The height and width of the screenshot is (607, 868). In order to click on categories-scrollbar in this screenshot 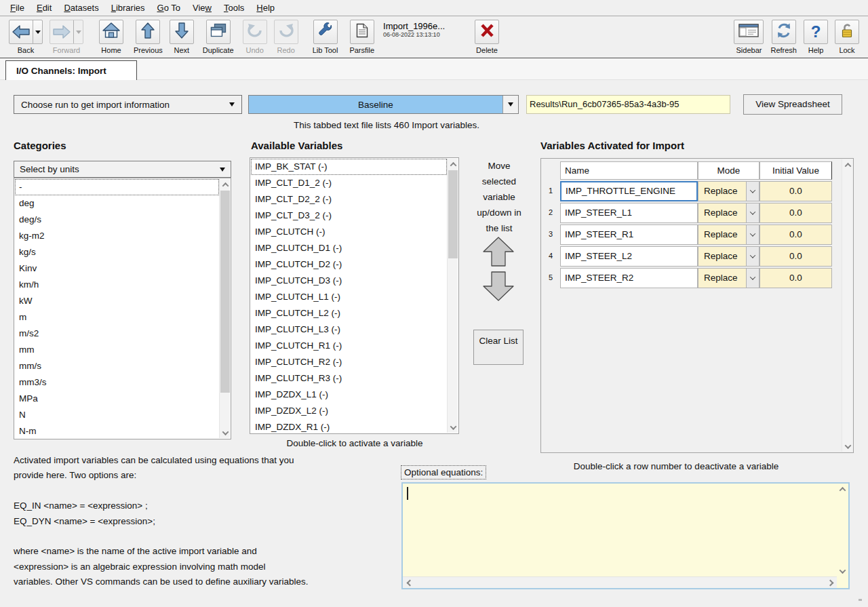, I will do `click(224, 309)`.